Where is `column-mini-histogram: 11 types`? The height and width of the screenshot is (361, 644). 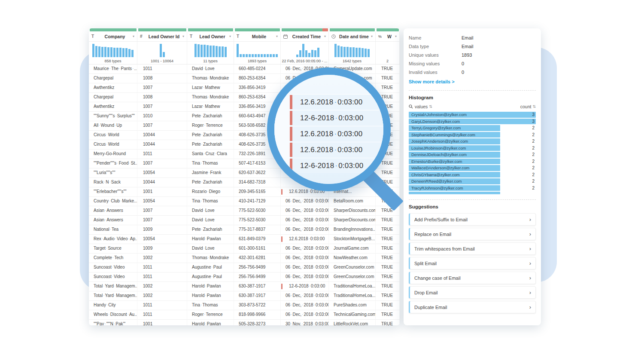 column-mini-histogram: 11 types is located at coordinates (210, 53).